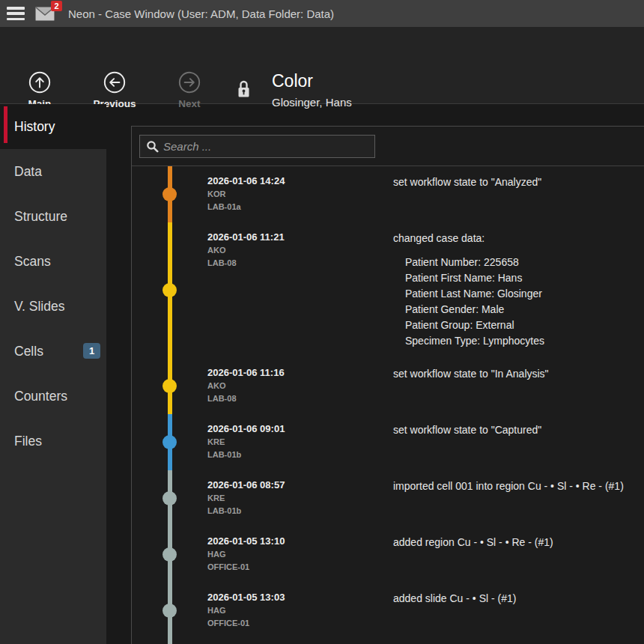  I want to click on cells-count-badge: 1, so click(91, 350).